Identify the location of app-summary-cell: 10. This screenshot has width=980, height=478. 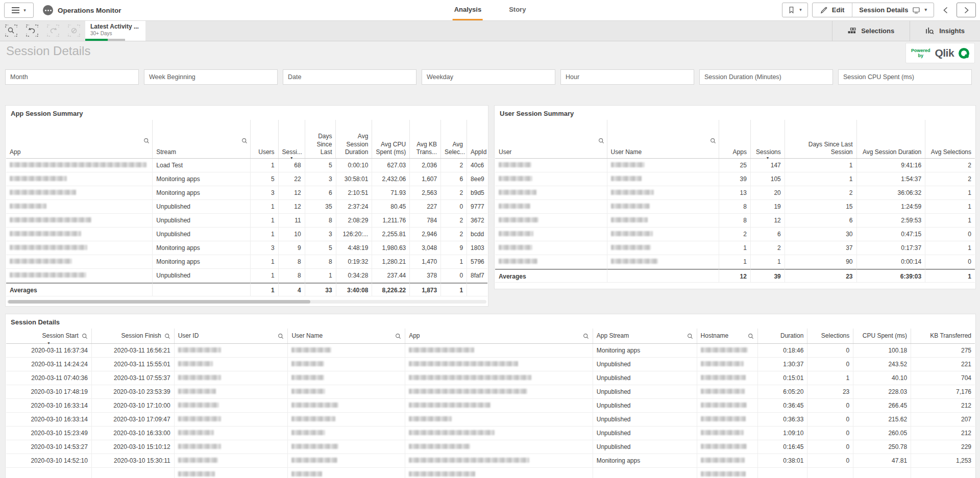
(292, 235).